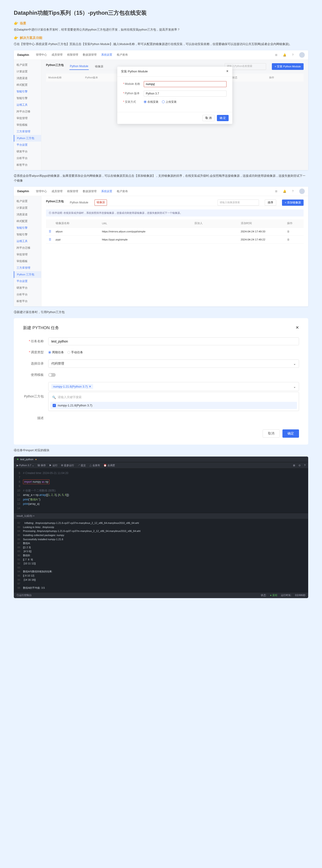 The height and width of the screenshot is (868, 322). What do you see at coordinates (174, 397) in the screenshot?
I see `dropdown-search: 🔍 请输入关键字搜索` at bounding box center [174, 397].